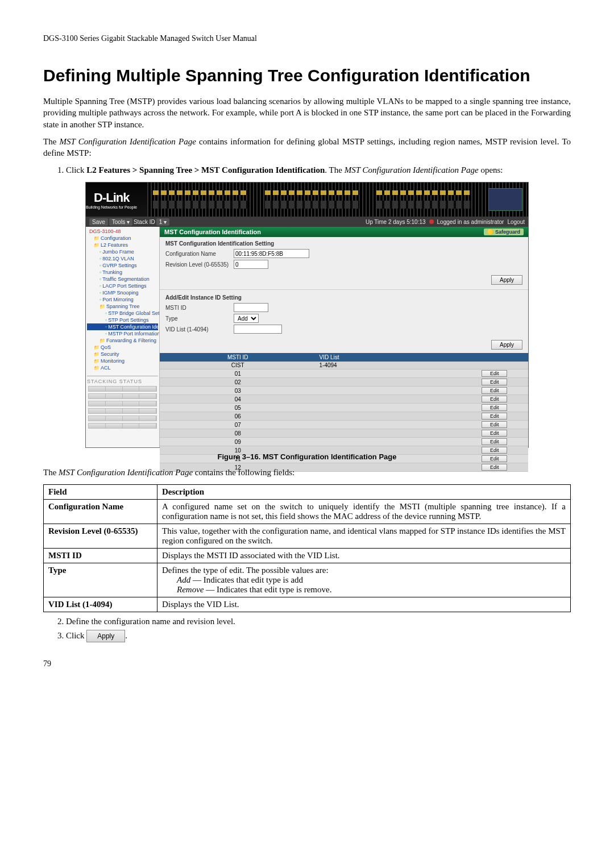  Describe the element at coordinates (258, 329) in the screenshot. I see `vid-list-input` at that location.